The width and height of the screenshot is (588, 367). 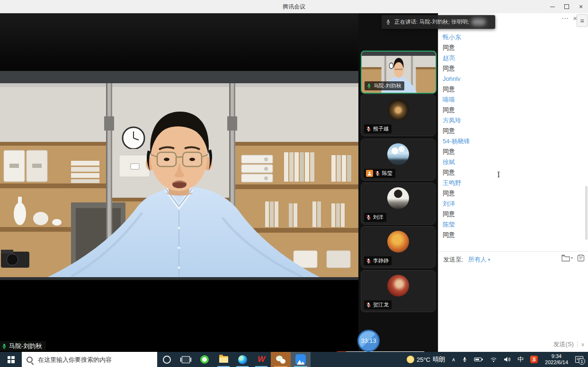 What do you see at coordinates (465, 359) in the screenshot?
I see `microphone-icon` at bounding box center [465, 359].